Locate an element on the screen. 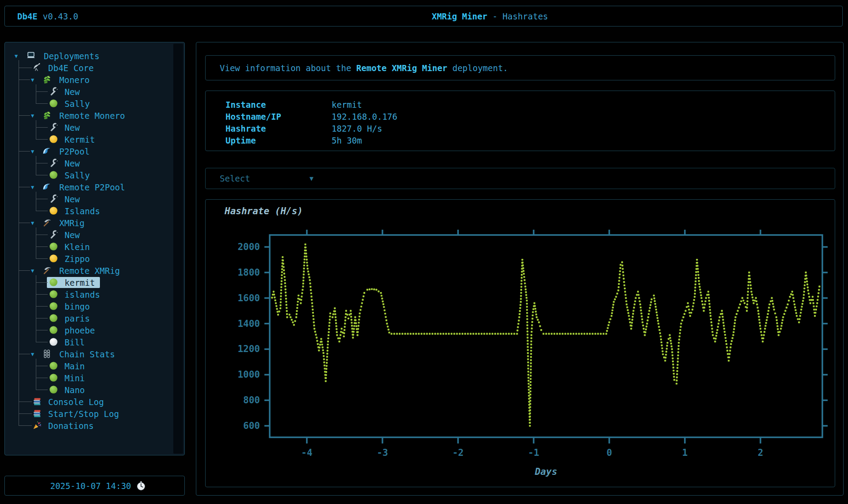 This screenshot has width=848, height=504. satellite-icon is located at coordinates (37, 68).